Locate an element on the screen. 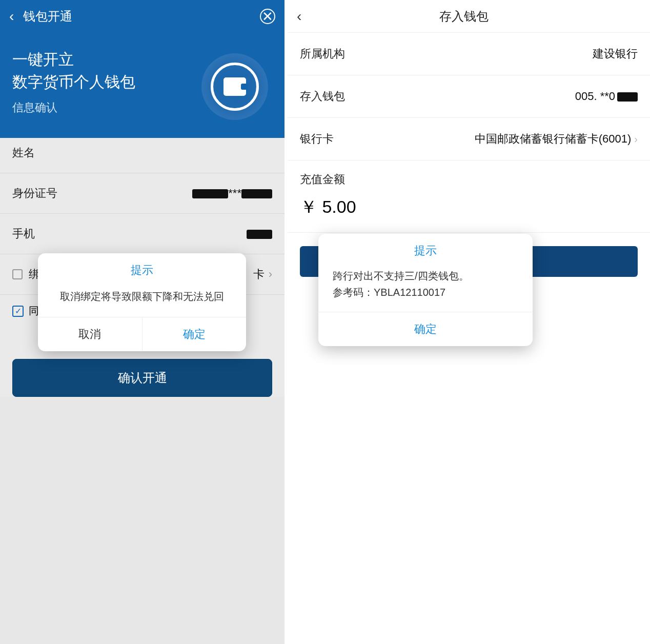 Image resolution: width=650 pixels, height=644 pixels. label-idcard: 身份证号 is located at coordinates (35, 193).